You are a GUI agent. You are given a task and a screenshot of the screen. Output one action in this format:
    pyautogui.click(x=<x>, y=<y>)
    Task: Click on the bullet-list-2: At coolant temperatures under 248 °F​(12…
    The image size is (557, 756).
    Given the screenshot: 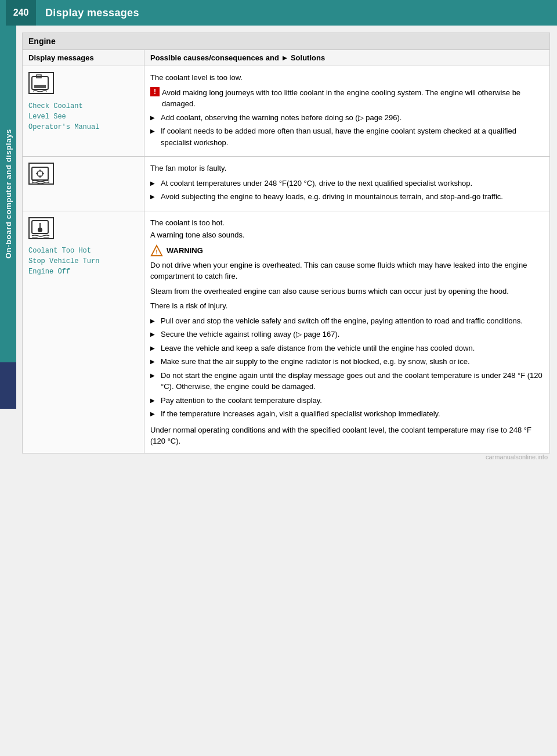 What is the action you would take?
    pyautogui.click(x=347, y=190)
    